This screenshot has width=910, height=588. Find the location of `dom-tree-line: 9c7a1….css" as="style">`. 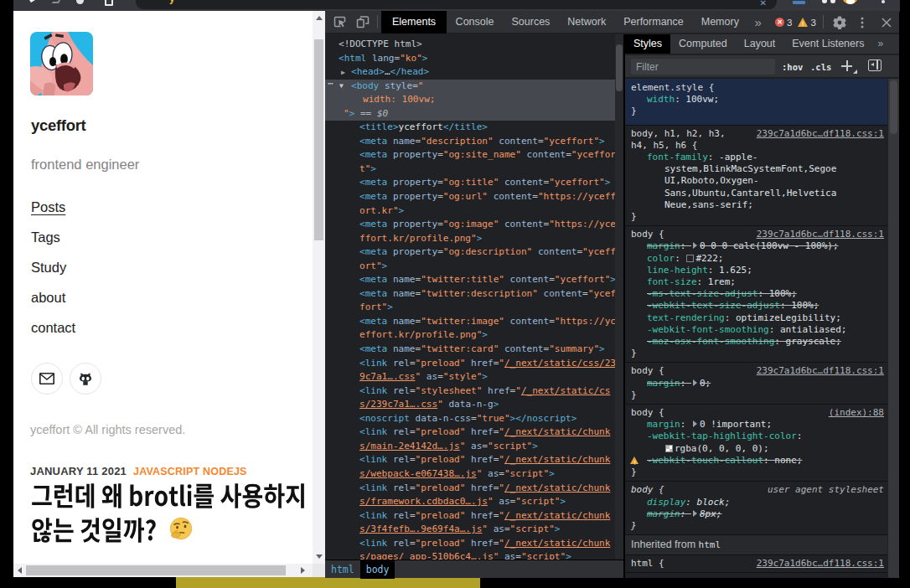

dom-tree-line: 9c7a1….css" as="style"> is located at coordinates (474, 377).